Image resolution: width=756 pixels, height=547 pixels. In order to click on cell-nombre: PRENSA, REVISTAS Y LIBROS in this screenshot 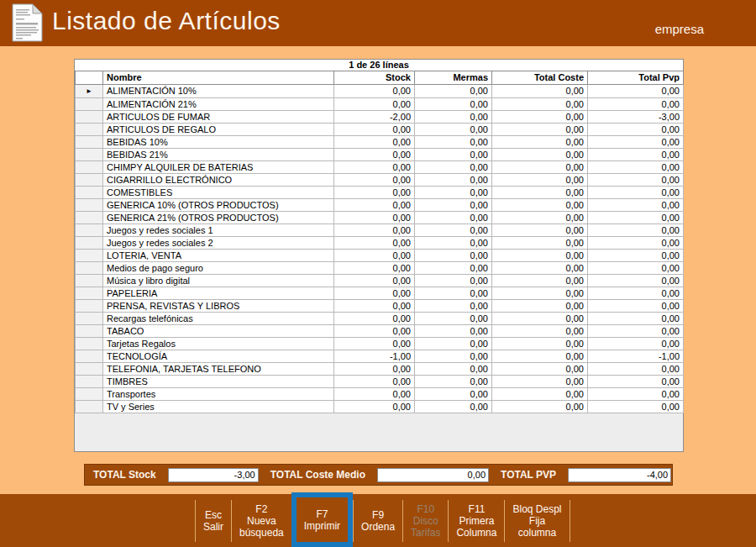, I will do `click(218, 306)`.